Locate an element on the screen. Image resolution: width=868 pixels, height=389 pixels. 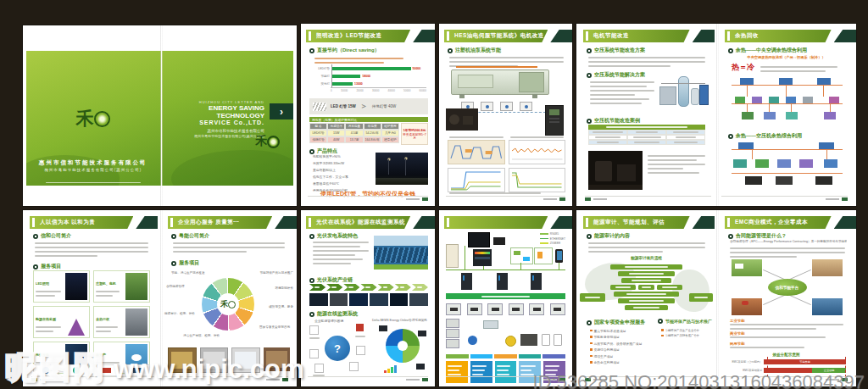
hdr is located at coordinates (509, 222).